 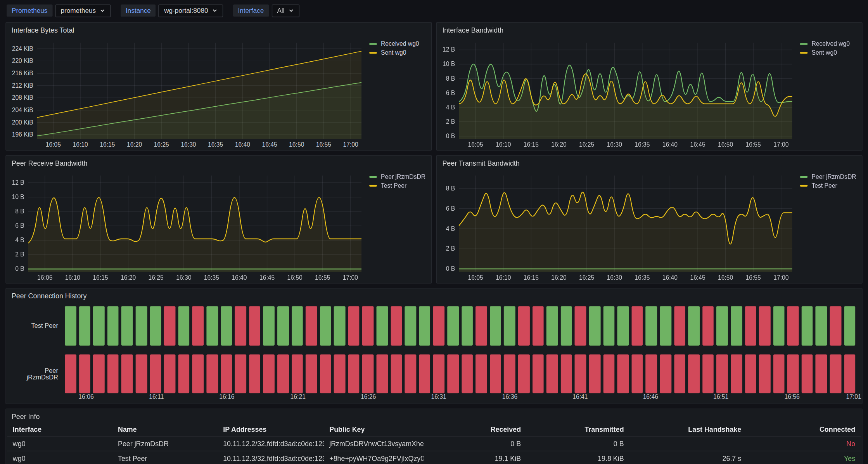 What do you see at coordinates (191, 11) in the screenshot?
I see `var-select-instance: wg-portal:8080` at bounding box center [191, 11].